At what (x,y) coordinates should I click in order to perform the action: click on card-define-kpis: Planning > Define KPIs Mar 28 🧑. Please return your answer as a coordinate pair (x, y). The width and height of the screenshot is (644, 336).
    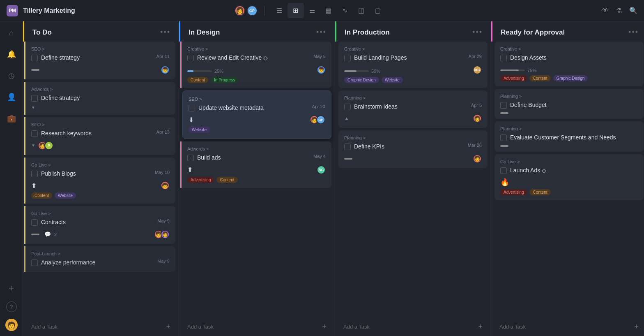
    Looking at the image, I should click on (413, 149).